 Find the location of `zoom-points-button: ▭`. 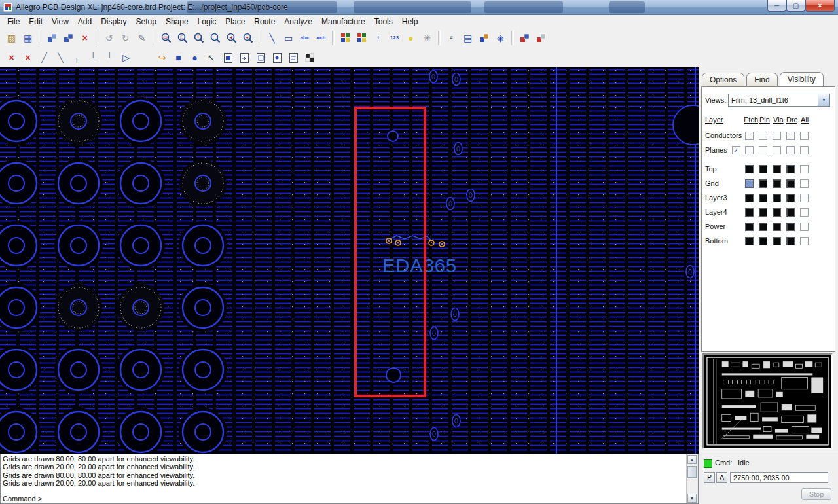

zoom-points-button: ▭ is located at coordinates (166, 38).